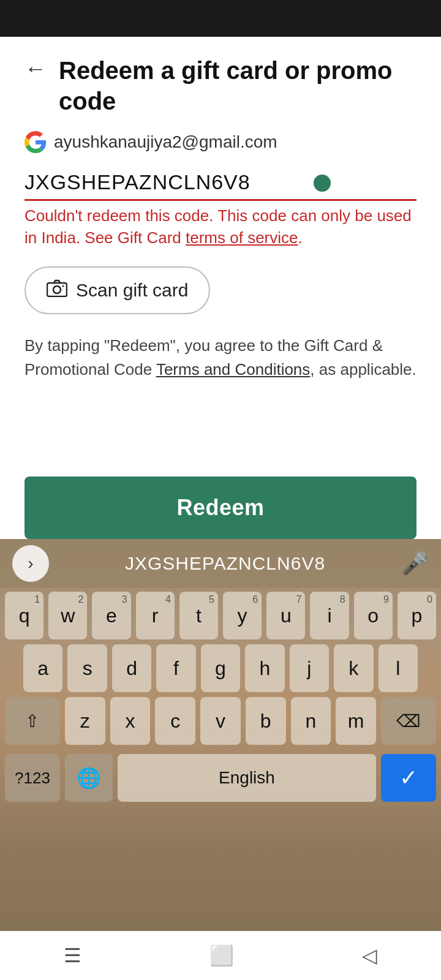 The height and width of the screenshot is (980, 441). Describe the element at coordinates (221, 18) in the screenshot. I see `status-bar` at that location.